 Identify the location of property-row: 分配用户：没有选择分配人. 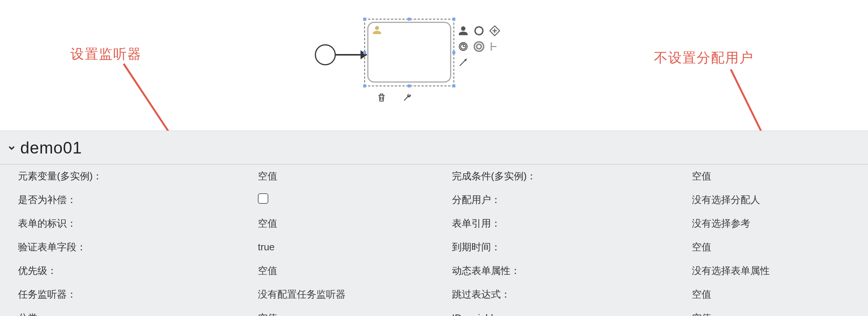
(651, 200).